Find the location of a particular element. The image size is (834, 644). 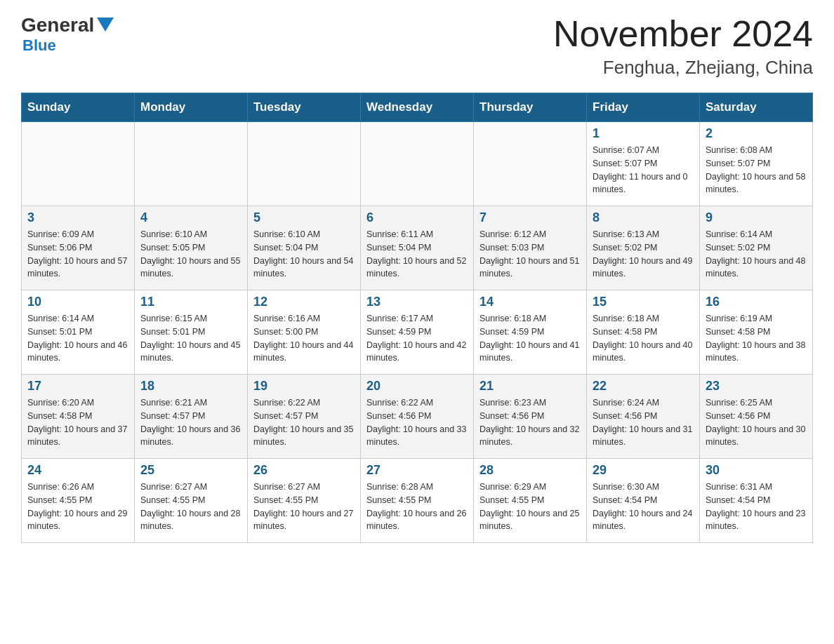

day-info: Sunrise: 6:20 AMSunset: 4:58 PMDaylight:… is located at coordinates (78, 422).